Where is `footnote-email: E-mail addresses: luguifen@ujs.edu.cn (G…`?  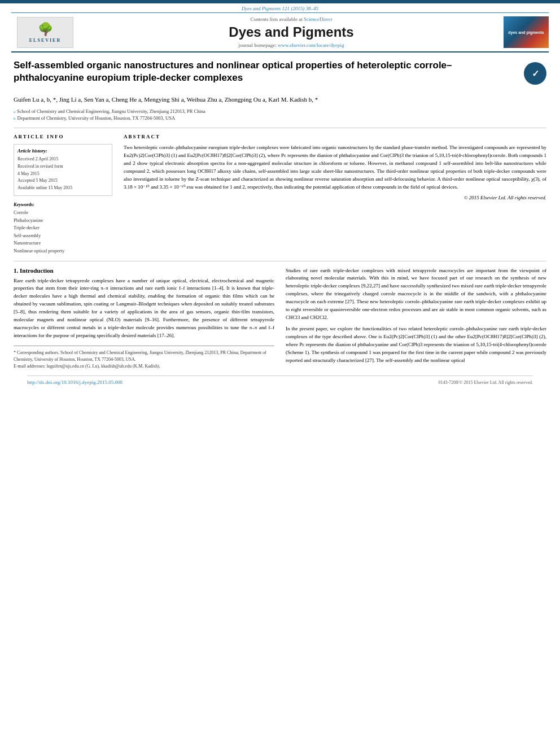
footnote-email: E-mail addresses: luguifen@ujs.edu.cn (G… is located at coordinates (144, 366).